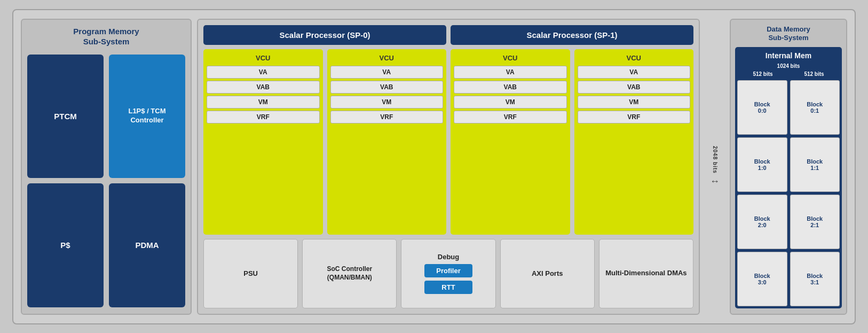 Image resolution: width=868 pixels, height=333 pixels. What do you see at coordinates (448, 274) in the screenshot?
I see `debug-block: Debug Profiler RTT` at bounding box center [448, 274].